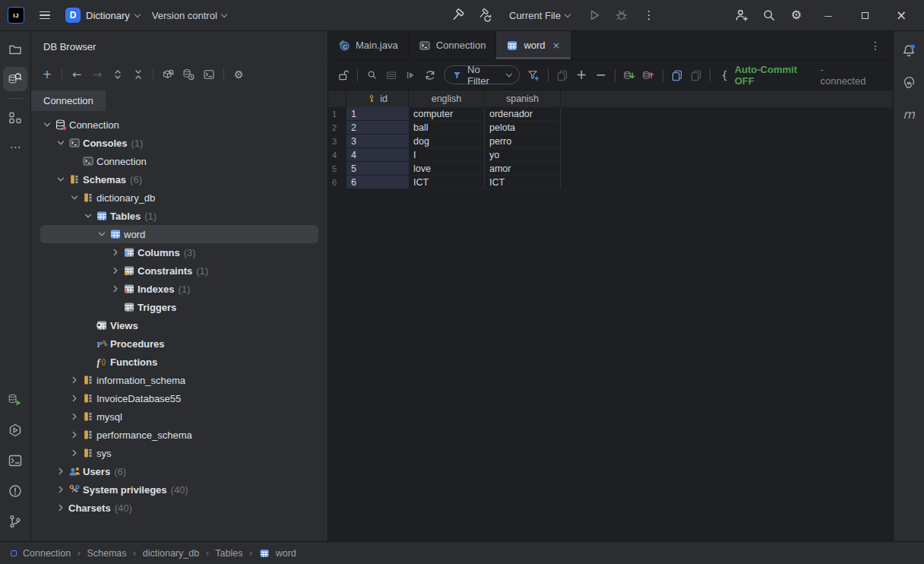 This screenshot has height=564, width=924. Describe the element at coordinates (648, 75) in the screenshot. I see `export-data-button` at that location.